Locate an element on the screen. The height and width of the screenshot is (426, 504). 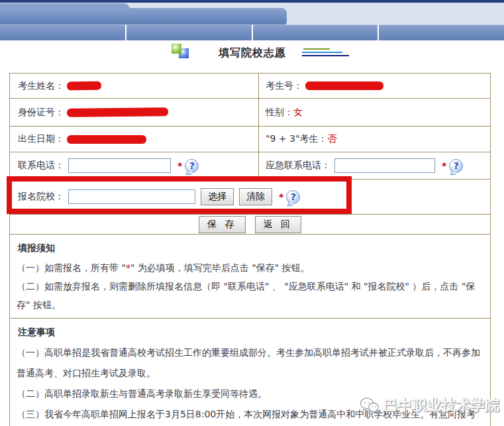
cell-emergency-phone: 应急联系电话： * ? is located at coordinates (375, 166).